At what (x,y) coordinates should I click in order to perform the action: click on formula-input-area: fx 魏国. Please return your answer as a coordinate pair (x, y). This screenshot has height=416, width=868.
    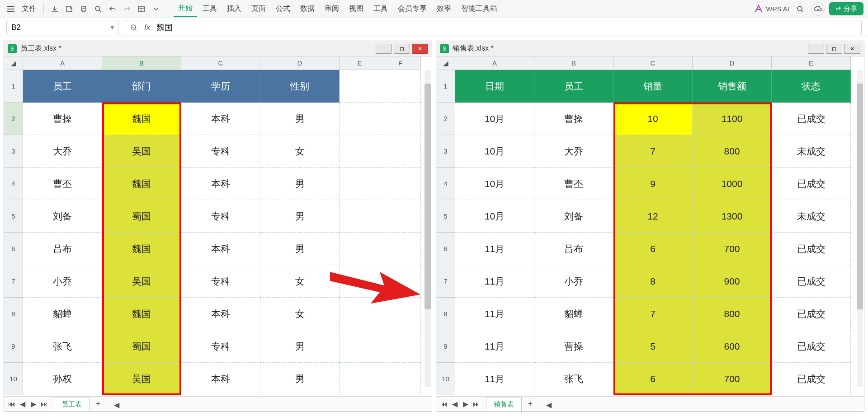
    Looking at the image, I should click on (493, 28).